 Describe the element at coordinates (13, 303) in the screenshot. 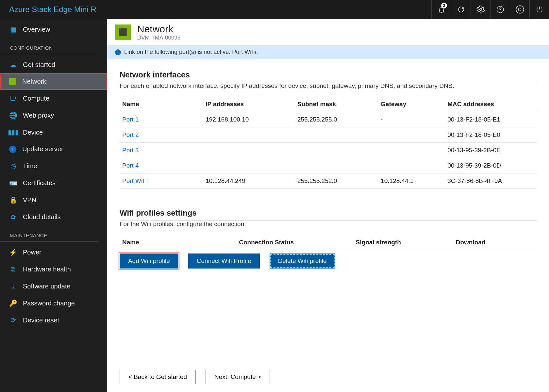

I see `key-icon: 🔑` at that location.